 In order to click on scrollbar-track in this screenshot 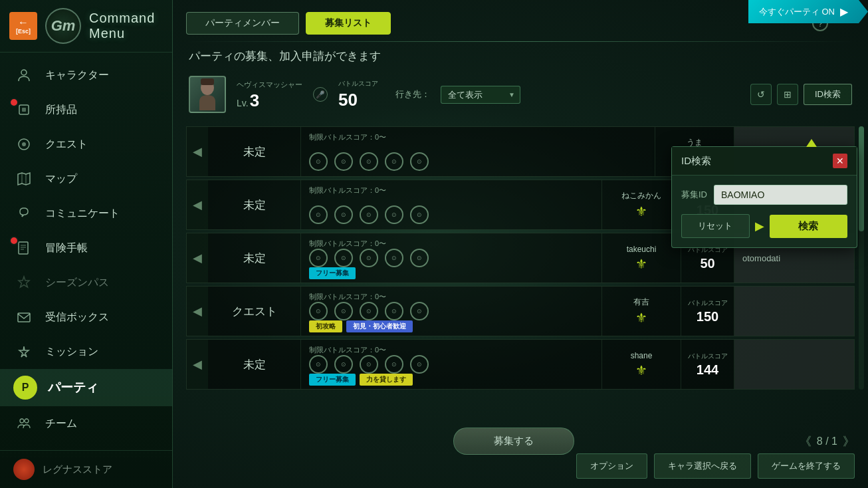, I will do `click(861, 258)`.